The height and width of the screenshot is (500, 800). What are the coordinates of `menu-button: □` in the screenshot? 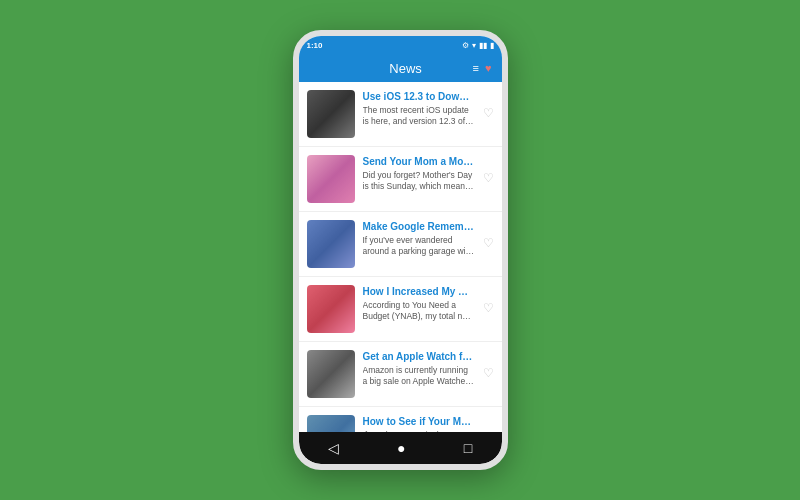 It's located at (468, 448).